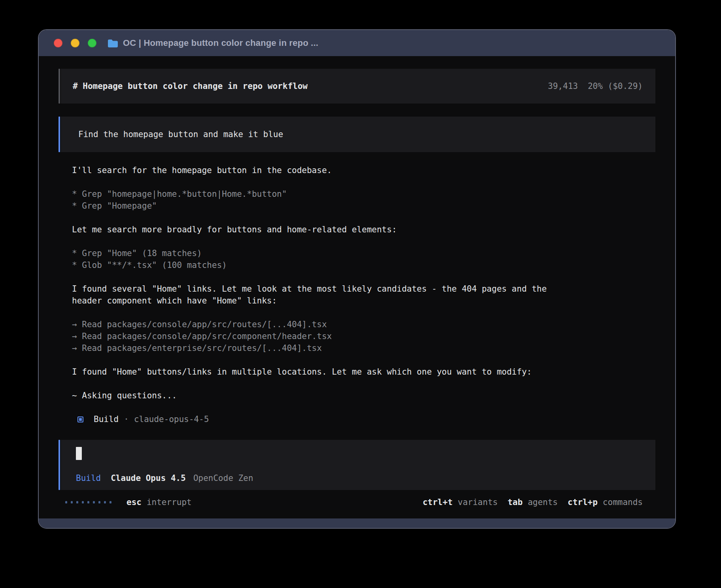 This screenshot has width=721, height=588. Describe the element at coordinates (134, 502) in the screenshot. I see `hint-key-esc: esc` at that location.